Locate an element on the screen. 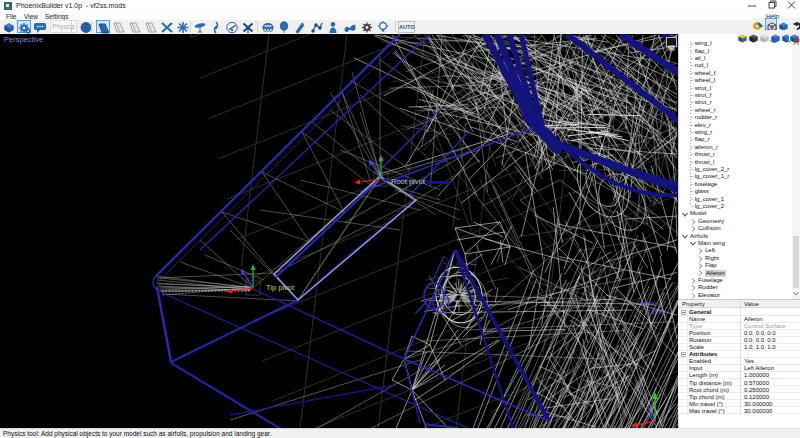 This screenshot has width=800, height=438. svg-text: 0.80 m is located at coordinates (656, 312).